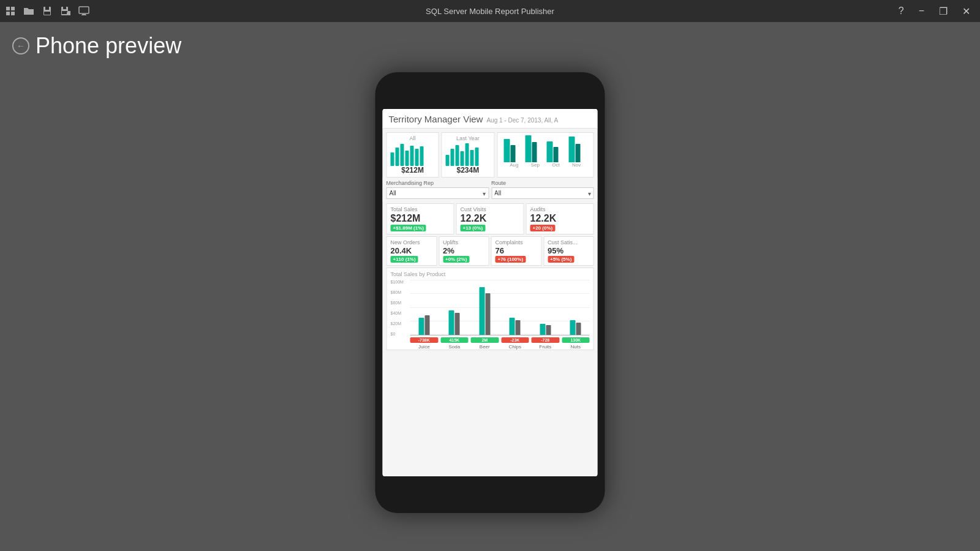 Image resolution: width=980 pixels, height=551 pixels. I want to click on trend-label-nov: Nov, so click(576, 165).